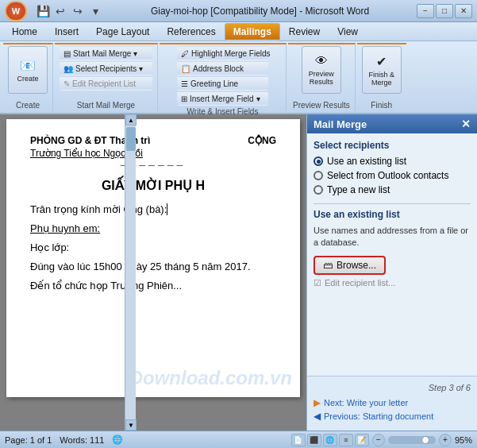  What do you see at coordinates (28, 70) in the screenshot?
I see `create-button: 📧 Create` at bounding box center [28, 70].